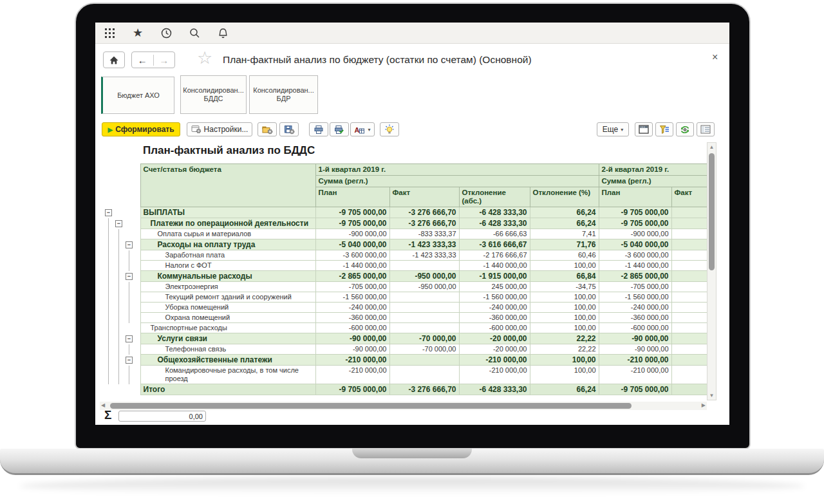 This screenshot has width=824, height=504. What do you see at coordinates (228, 308) in the screenshot?
I see `row-name-cell: Уборка помещений` at bounding box center [228, 308].